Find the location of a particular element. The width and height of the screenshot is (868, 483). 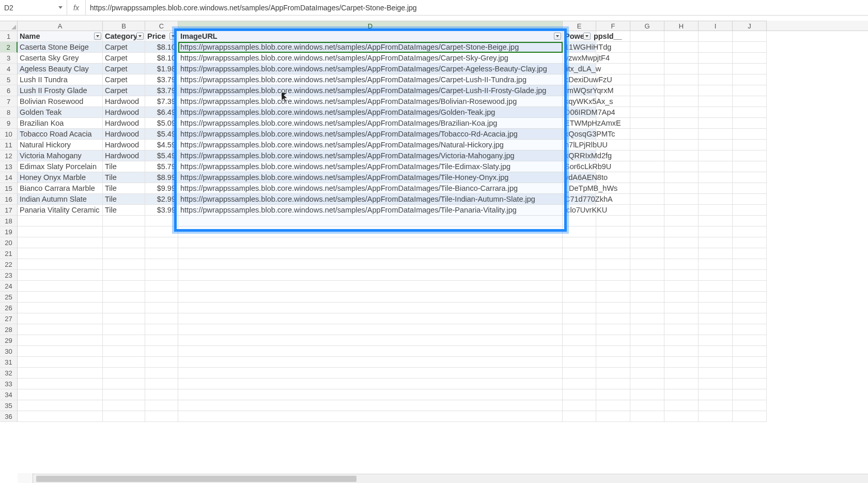

cell-powerappsid: vdA6AEN8to is located at coordinates (580, 178).